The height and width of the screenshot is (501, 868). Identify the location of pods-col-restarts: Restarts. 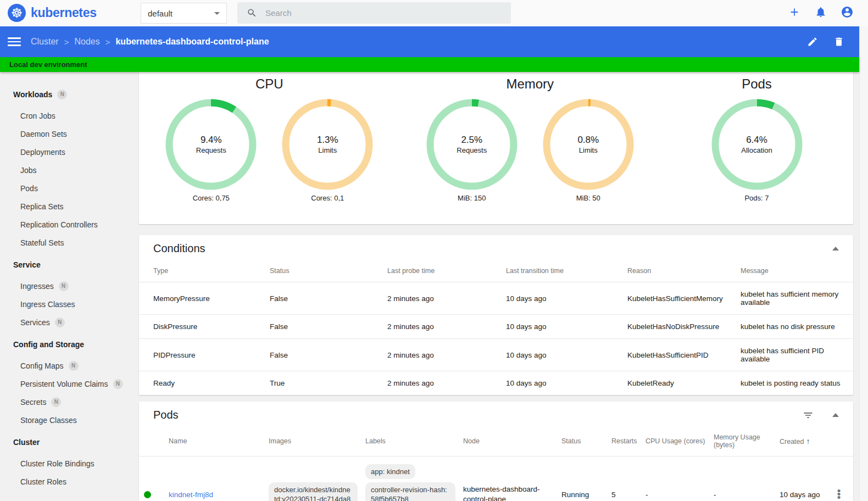
(628, 442).